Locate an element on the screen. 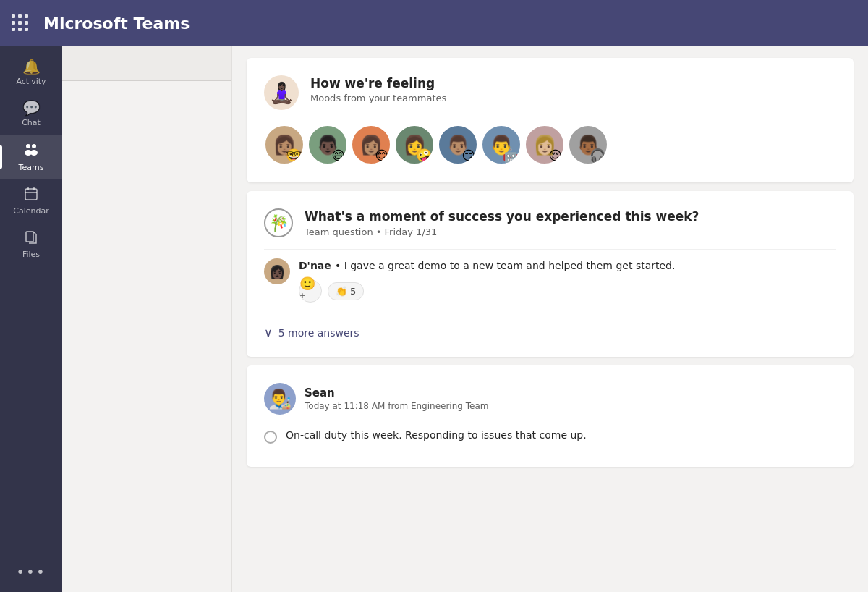 This screenshot has width=868, height=592. sean-post-card: 👨‍🎨 Sean Today at 11:18 AM from Engineer… is located at coordinates (550, 416).